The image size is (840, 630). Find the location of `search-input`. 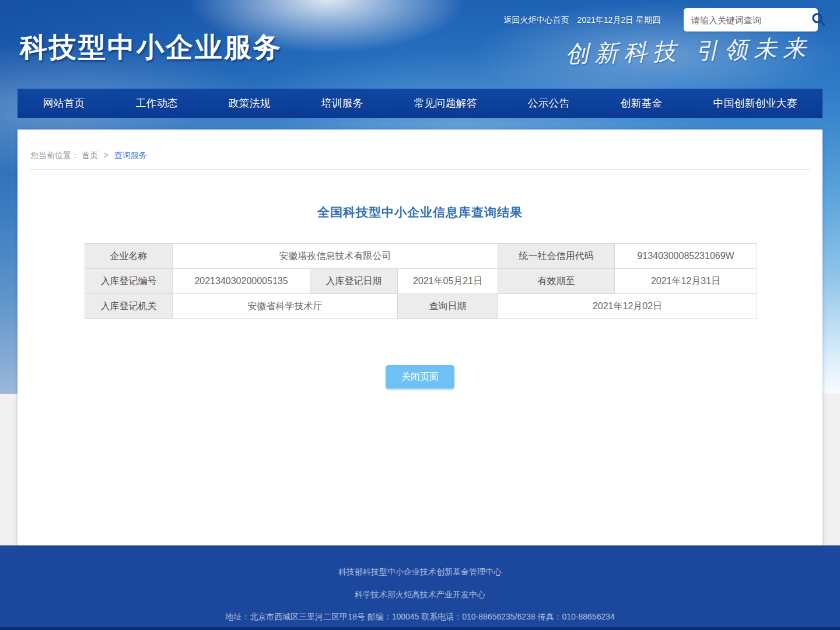

search-input is located at coordinates (747, 20).